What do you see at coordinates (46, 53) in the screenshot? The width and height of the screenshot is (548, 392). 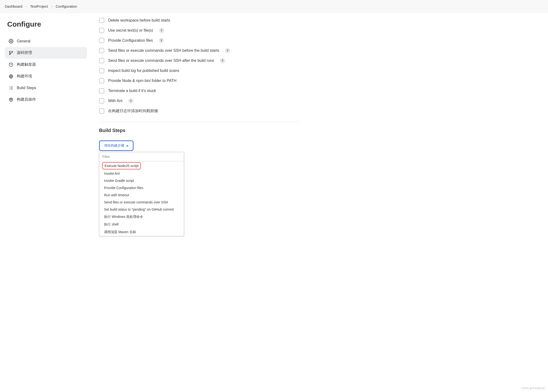 I see `sidebar-item-scm: 源码管理` at bounding box center [46, 53].